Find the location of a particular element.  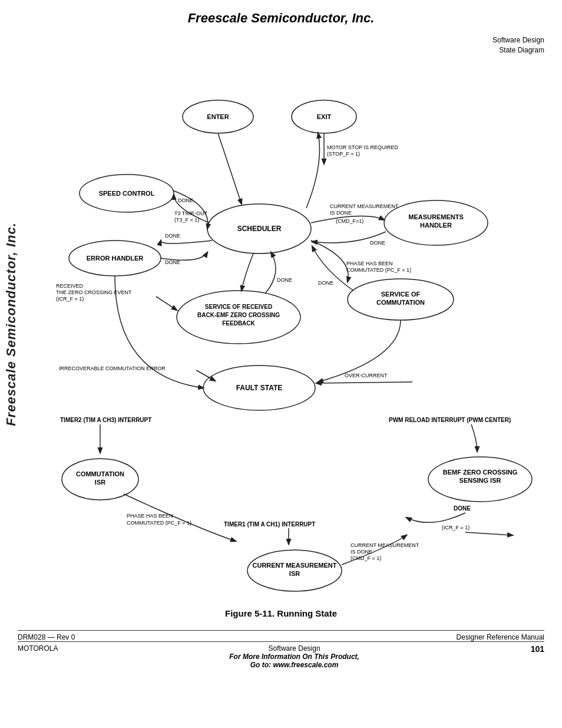

meas-handler-label2: HANDLER is located at coordinates (436, 225).